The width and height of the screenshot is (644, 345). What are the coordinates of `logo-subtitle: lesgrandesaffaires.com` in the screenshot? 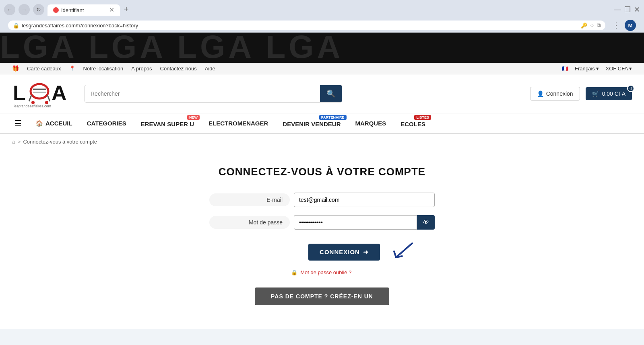 It's located at (32, 106).